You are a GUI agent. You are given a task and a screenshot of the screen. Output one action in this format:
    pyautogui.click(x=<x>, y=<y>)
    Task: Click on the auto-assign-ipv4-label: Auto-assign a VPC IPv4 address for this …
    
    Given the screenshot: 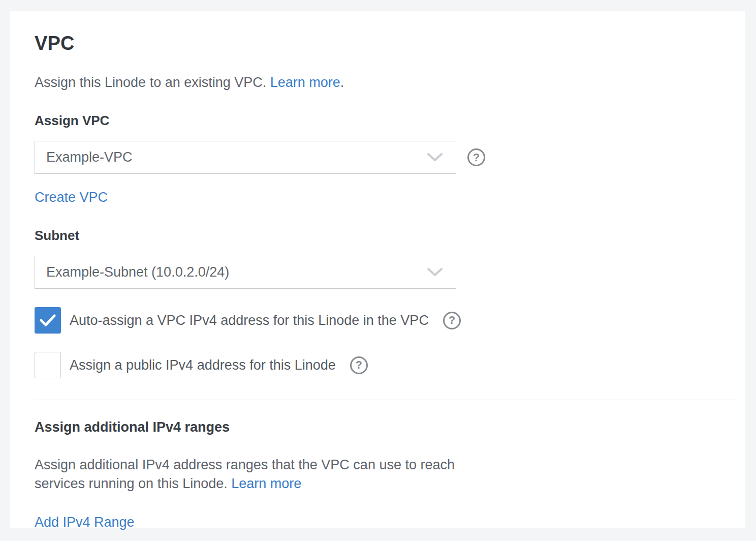 What is the action you would take?
    pyautogui.click(x=249, y=320)
    